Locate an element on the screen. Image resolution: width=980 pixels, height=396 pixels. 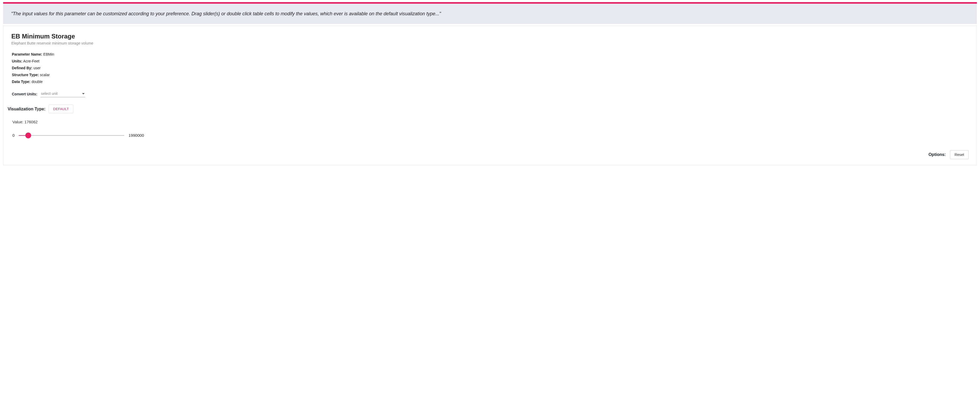
meta-label: Units: is located at coordinates (17, 61).